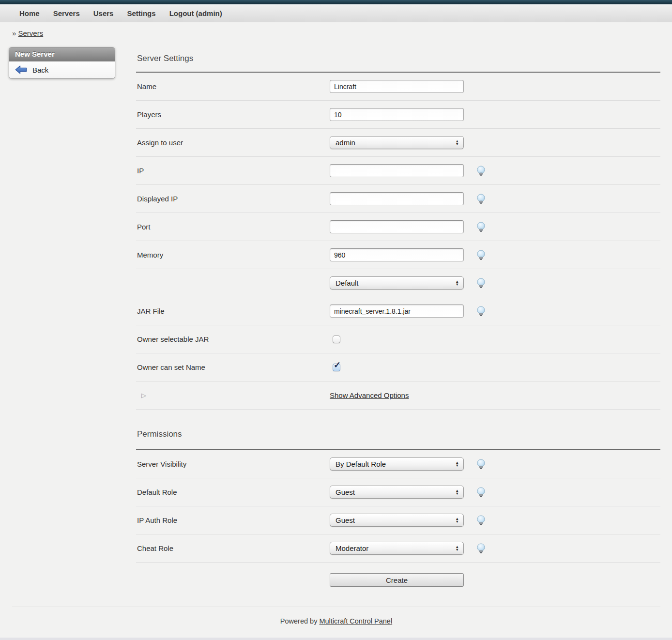 The image size is (672, 640). I want to click on form-row-default-profile: Default ▲▼, so click(398, 283).